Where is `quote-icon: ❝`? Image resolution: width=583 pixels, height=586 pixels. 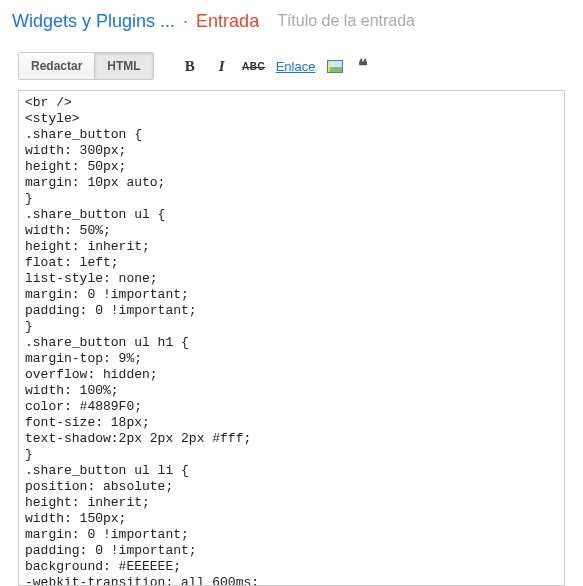 quote-icon: ❝ is located at coordinates (363, 66).